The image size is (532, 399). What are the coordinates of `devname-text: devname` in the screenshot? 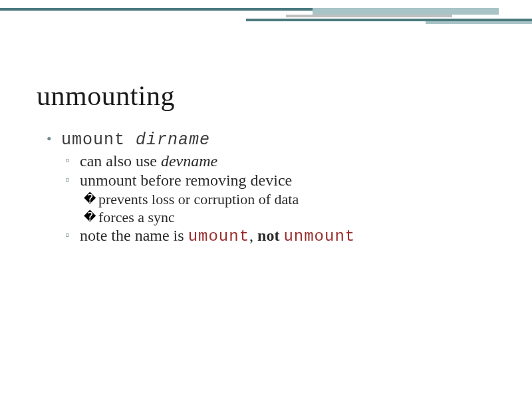 It's located at (189, 161).